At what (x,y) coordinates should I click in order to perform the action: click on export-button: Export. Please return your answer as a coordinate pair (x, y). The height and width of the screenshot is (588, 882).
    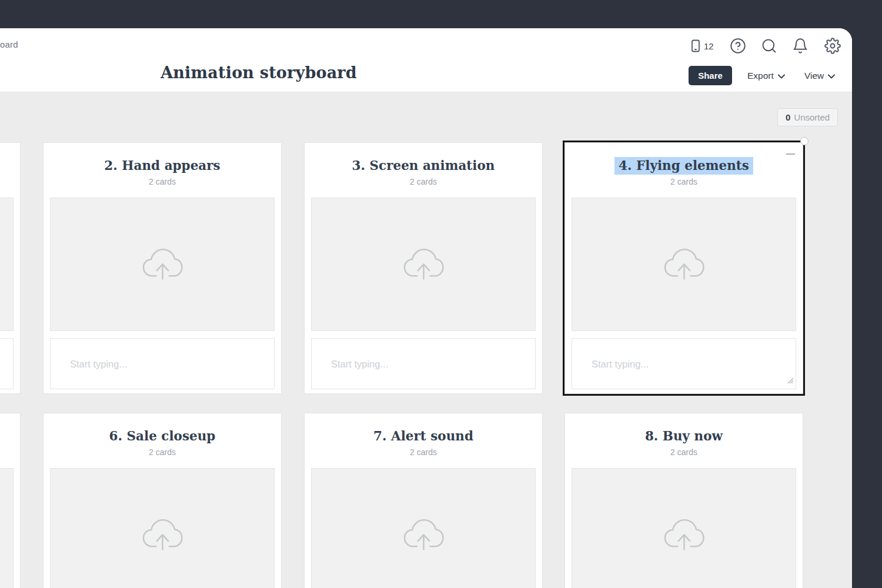
    Looking at the image, I should click on (766, 75).